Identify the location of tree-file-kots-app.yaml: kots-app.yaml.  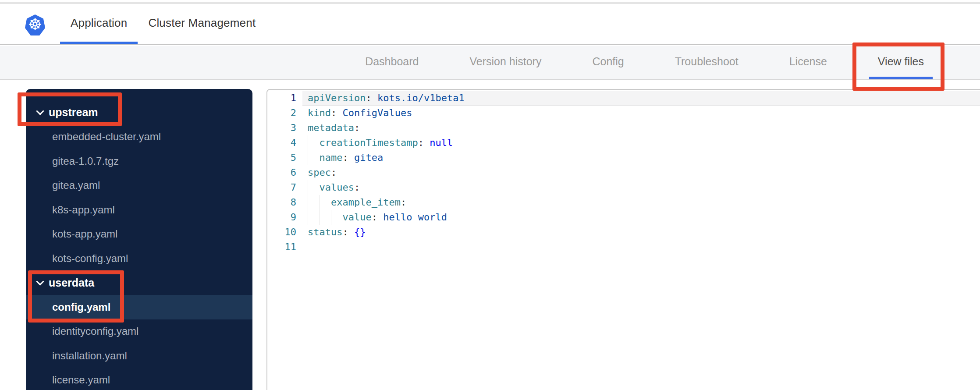
(139, 234).